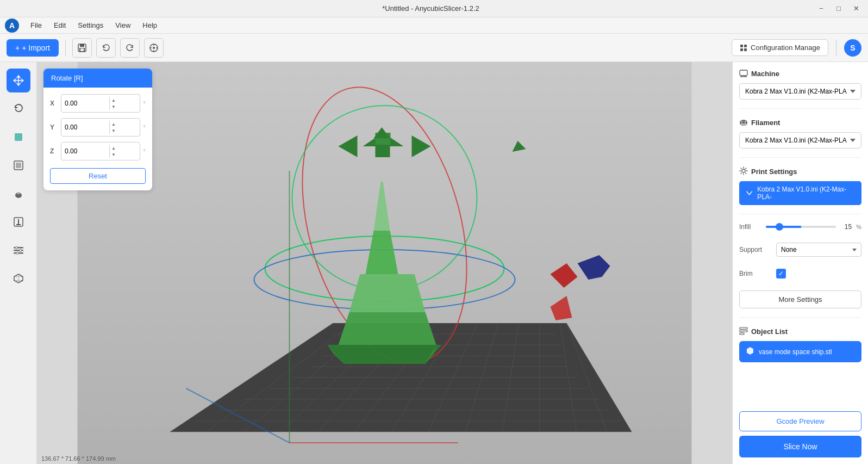 The width and height of the screenshot is (868, 464). What do you see at coordinates (86, 151) in the screenshot?
I see `rotate-z-input` at bounding box center [86, 151].